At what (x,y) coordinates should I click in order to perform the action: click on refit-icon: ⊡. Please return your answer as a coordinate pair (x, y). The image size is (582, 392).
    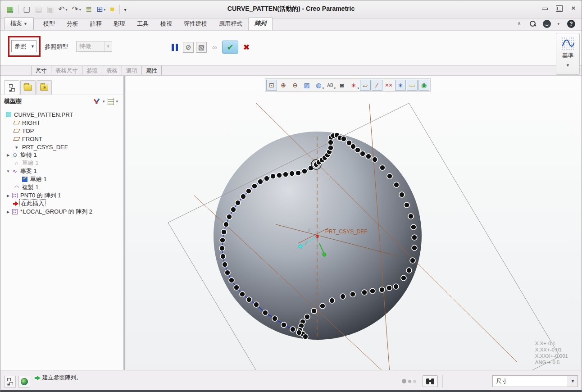
    Looking at the image, I should click on (272, 85).